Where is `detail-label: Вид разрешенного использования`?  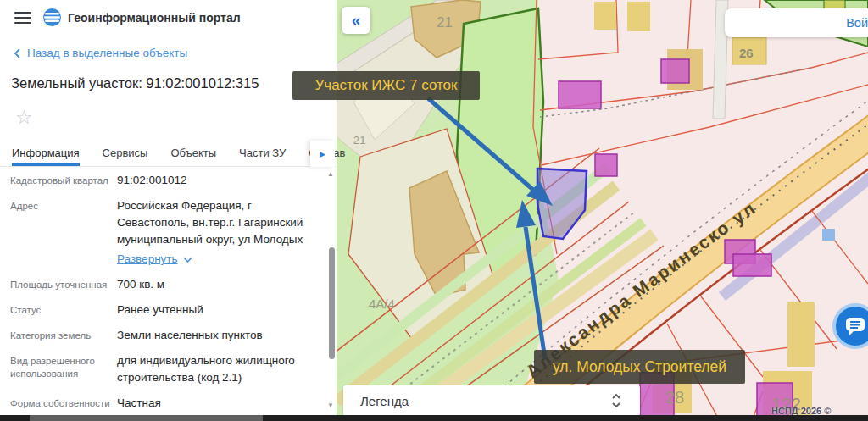
detail-label: Вид разрешенного использования is located at coordinates (64, 369).